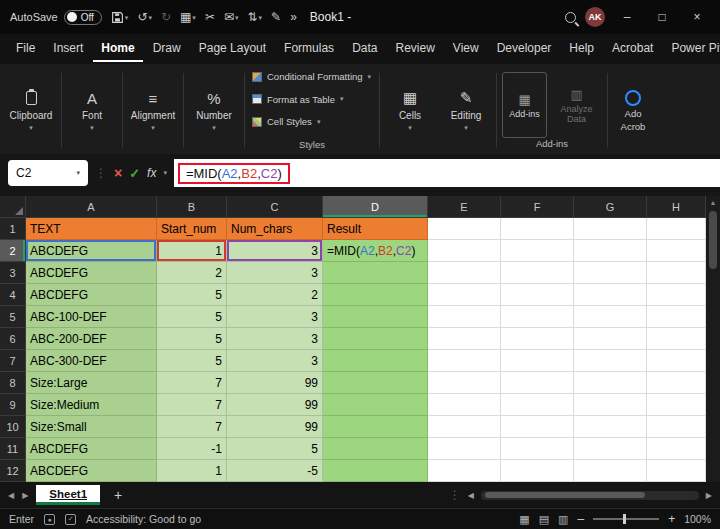 Image resolution: width=720 pixels, height=529 pixels. Describe the element at coordinates (232, 17) in the screenshot. I see `email-button: ✉▾` at that location.